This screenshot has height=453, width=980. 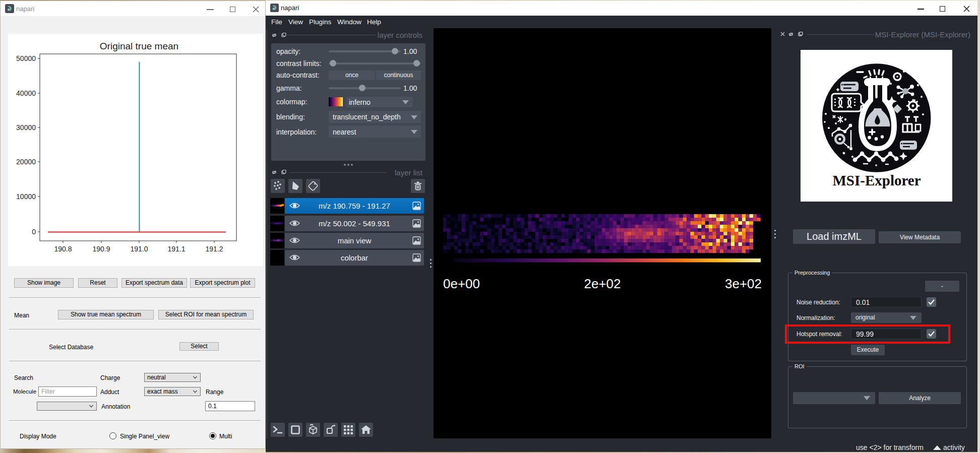 What do you see at coordinates (26, 58) in the screenshot?
I see `svg-text: 50000` at bounding box center [26, 58].